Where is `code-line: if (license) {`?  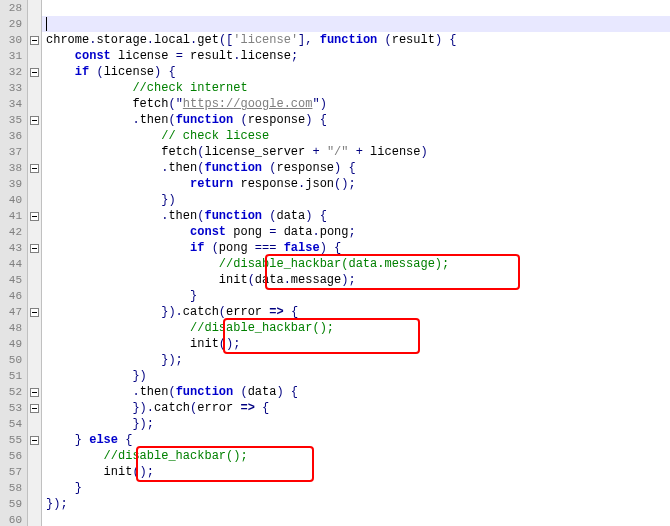 code-line: if (license) { is located at coordinates (356, 72).